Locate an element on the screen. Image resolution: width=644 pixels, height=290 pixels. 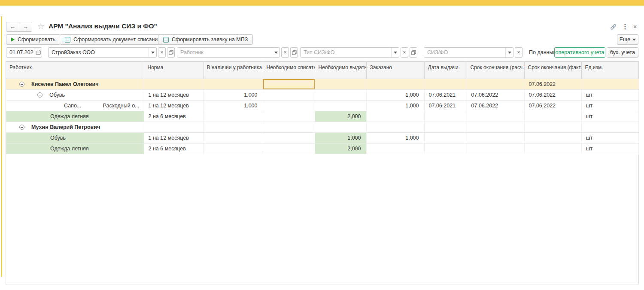
column-header-writeoff: Необходимо списать is located at coordinates (289, 70).